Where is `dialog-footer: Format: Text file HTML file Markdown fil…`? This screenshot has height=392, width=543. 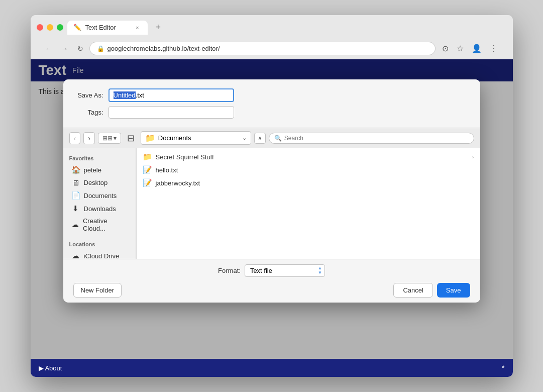 dialog-footer: Format: Text file HTML file Markdown fil… is located at coordinates (272, 280).